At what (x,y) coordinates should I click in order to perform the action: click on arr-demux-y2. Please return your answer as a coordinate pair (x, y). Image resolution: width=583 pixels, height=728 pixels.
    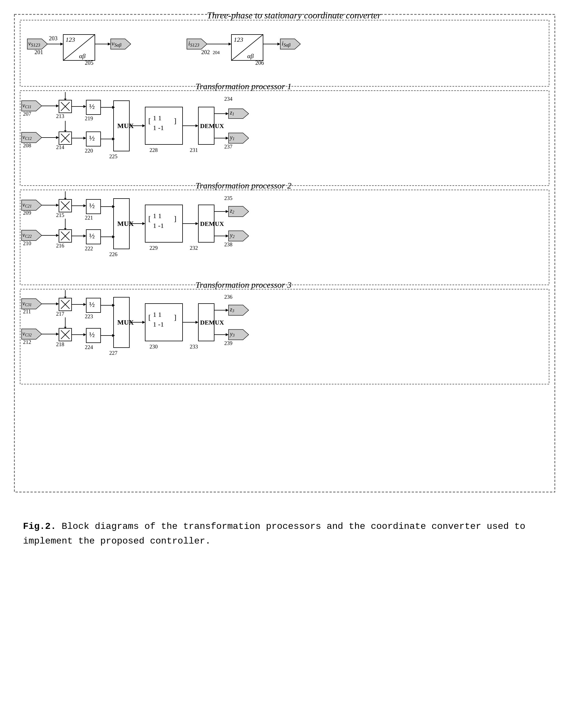
    Looking at the image, I should click on (227, 236).